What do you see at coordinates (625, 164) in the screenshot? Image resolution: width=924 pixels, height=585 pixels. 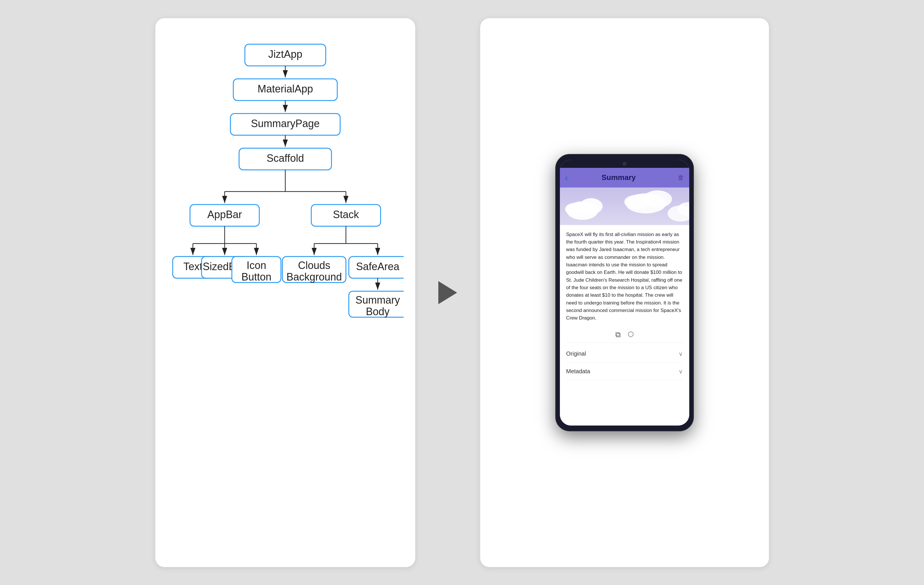 I see `camera-dot` at bounding box center [625, 164].